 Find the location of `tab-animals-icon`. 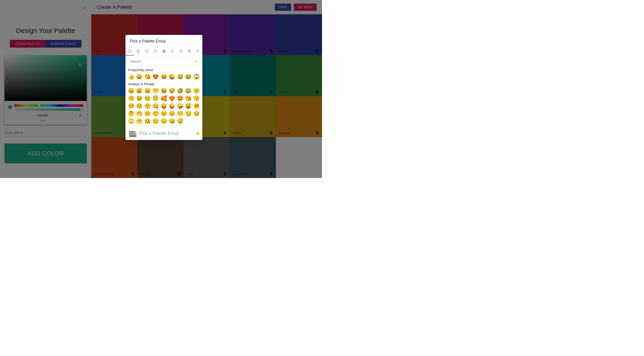

tab-animals-icon is located at coordinates (147, 51).